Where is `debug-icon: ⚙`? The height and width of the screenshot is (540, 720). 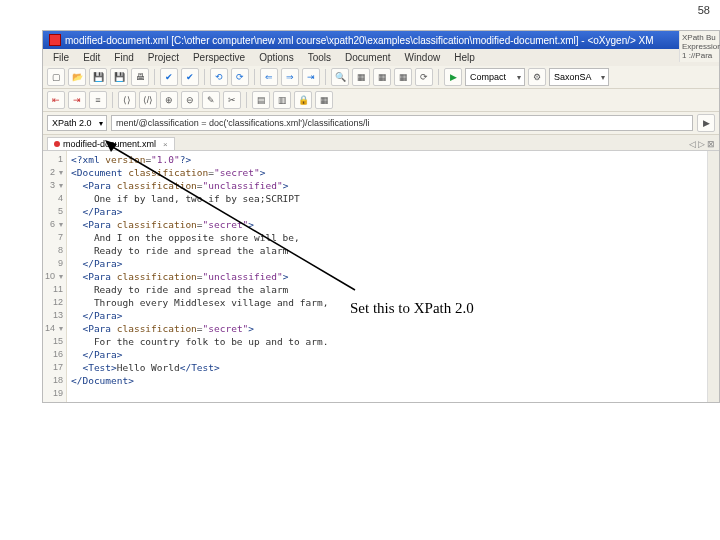 debug-icon: ⚙ is located at coordinates (537, 77).